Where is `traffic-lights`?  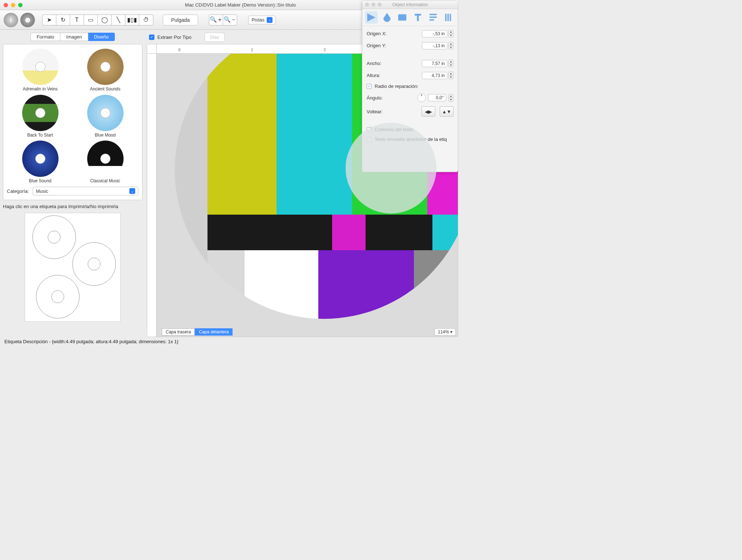 traffic-lights is located at coordinates (13, 5).